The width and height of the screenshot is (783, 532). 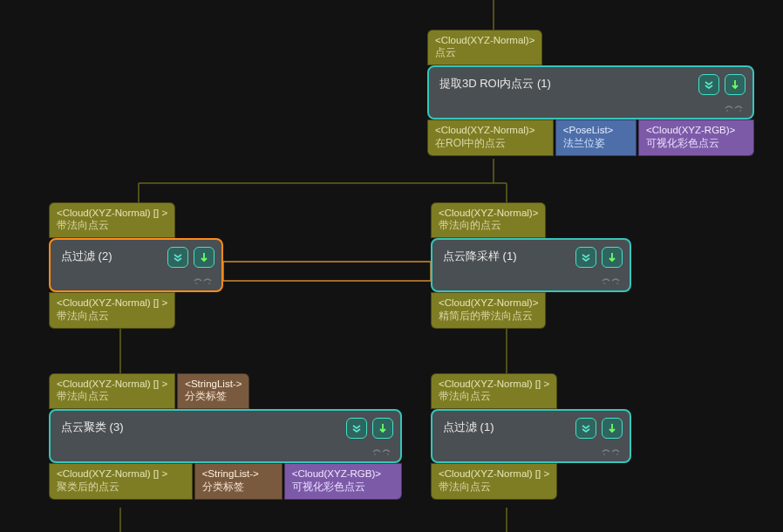 What do you see at coordinates (490, 143) in the screenshot?
I see `port-label: 在ROI中的点云` at bounding box center [490, 143].